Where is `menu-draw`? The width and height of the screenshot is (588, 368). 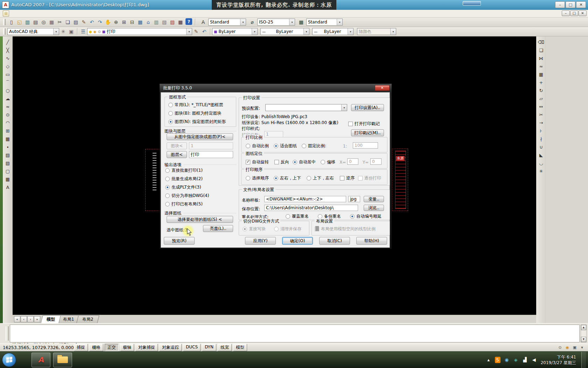
menu-draw is located at coordinates (51, 14).